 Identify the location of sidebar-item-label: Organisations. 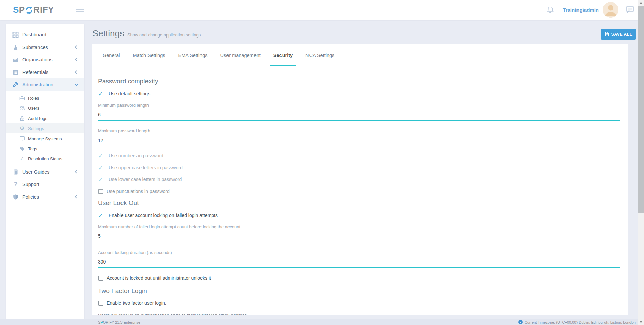
(37, 60).